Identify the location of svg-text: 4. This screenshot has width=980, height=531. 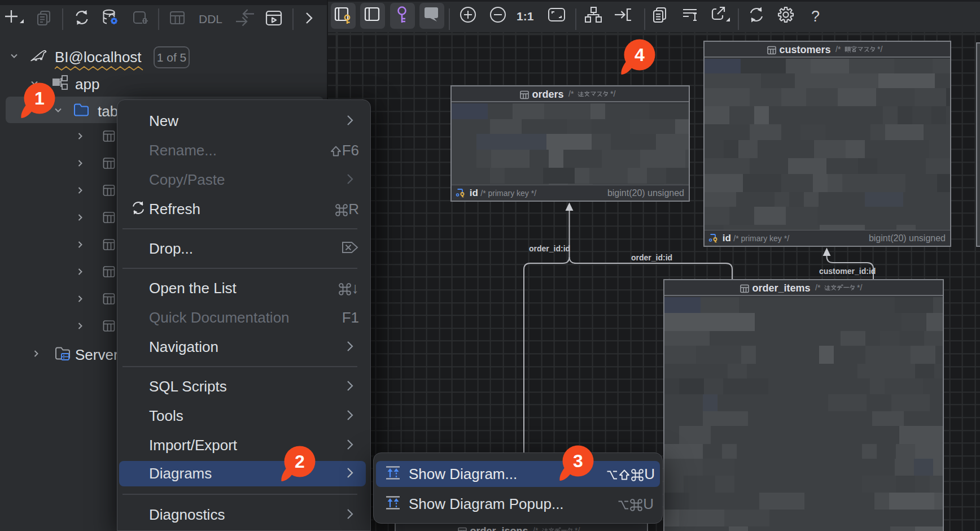
(640, 55).